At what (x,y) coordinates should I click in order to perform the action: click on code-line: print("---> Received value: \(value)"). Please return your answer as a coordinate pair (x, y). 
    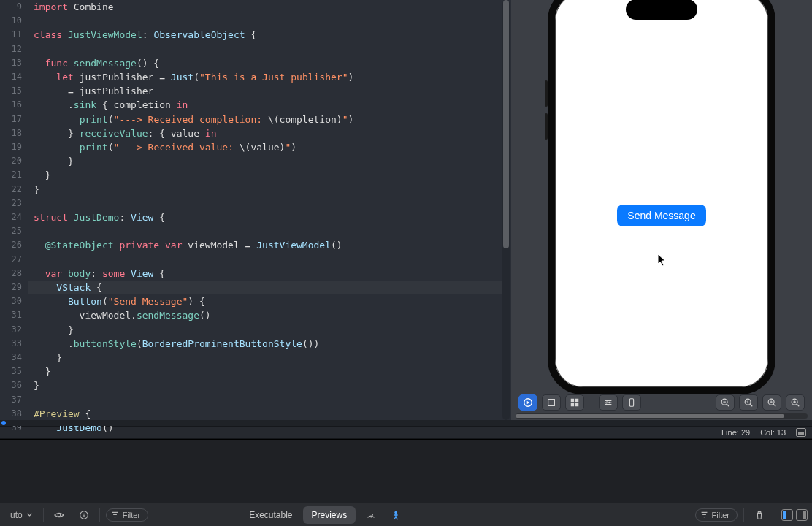
    Looking at the image, I should click on (272, 148).